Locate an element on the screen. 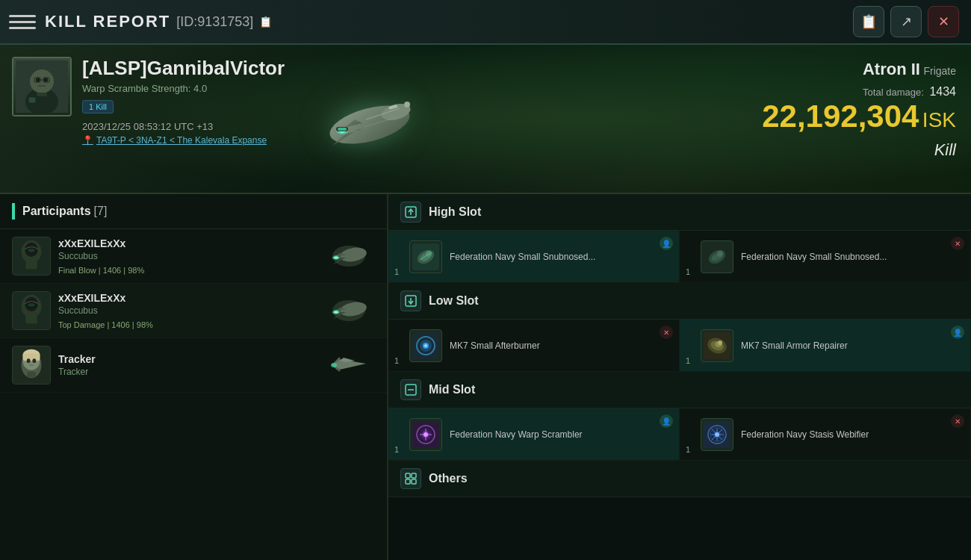 Image resolution: width=971 pixels, height=560 pixels. participant-name: xXxEXILExXx is located at coordinates (190, 298).